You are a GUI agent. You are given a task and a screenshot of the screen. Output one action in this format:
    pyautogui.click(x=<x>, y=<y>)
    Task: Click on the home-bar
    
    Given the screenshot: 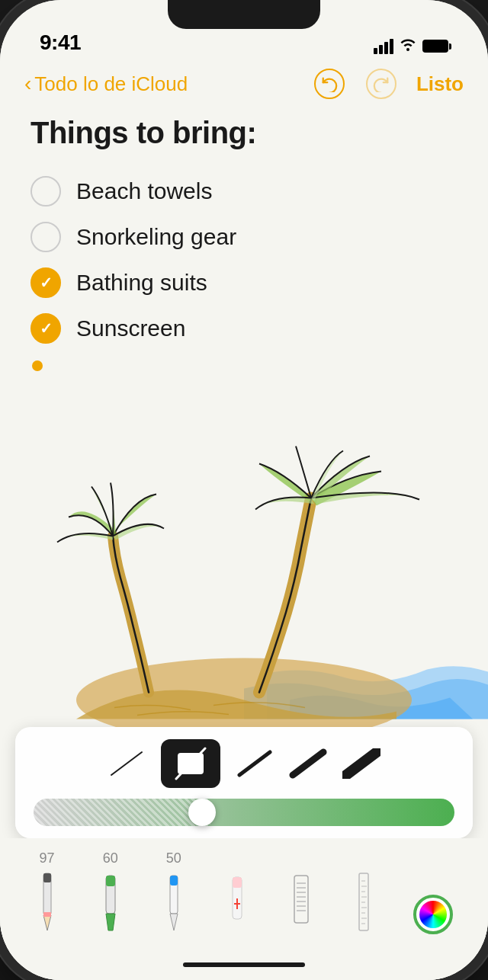 What is the action you would take?
    pyautogui.click(x=244, y=965)
    